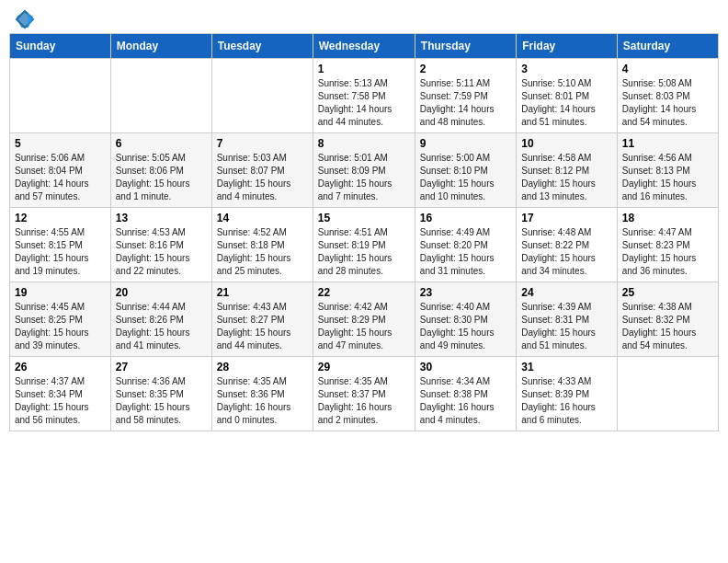 The width and height of the screenshot is (728, 563). I want to click on day-info: Sunrise: 4:36 AM Sunset: 8:35 PM Dayligh…, so click(162, 401).